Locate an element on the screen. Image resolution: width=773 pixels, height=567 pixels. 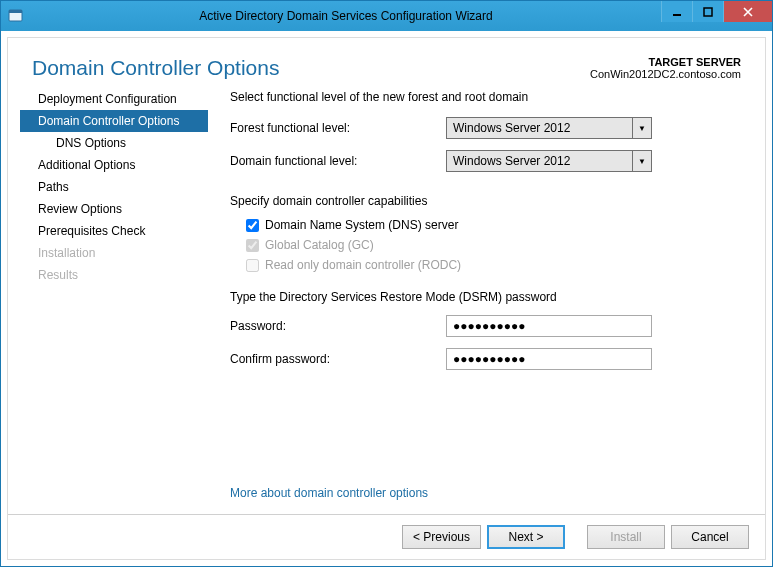
forest-functional-value: Windows Server 2012 is located at coordinates (540, 128).